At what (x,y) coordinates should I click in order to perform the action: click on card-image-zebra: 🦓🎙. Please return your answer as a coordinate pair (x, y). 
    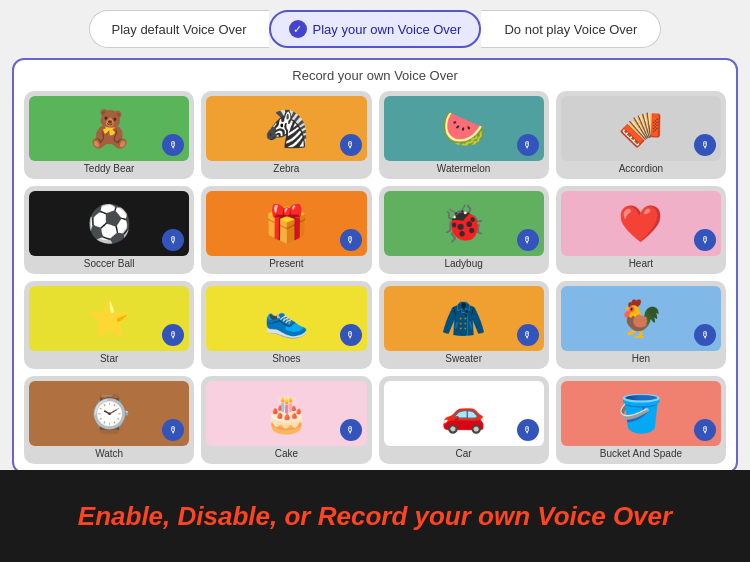
    Looking at the image, I should click on (286, 128).